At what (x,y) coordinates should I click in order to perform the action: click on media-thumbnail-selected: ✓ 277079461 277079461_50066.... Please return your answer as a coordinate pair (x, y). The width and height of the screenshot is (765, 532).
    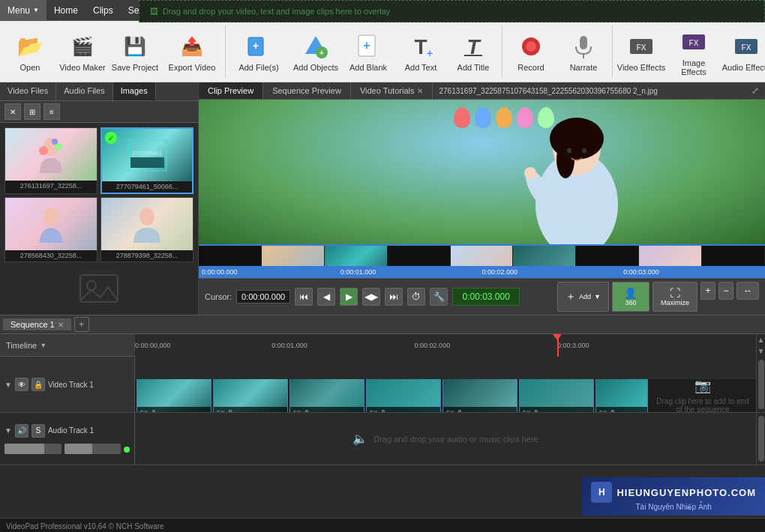
    Looking at the image, I should click on (147, 160).